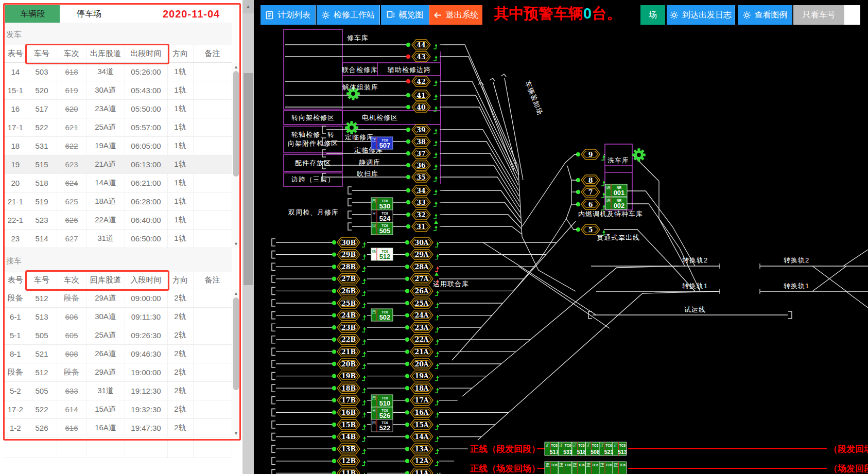 This screenshot has width=868, height=474. I want to click on table-cell: 05:57:00, so click(146, 128).